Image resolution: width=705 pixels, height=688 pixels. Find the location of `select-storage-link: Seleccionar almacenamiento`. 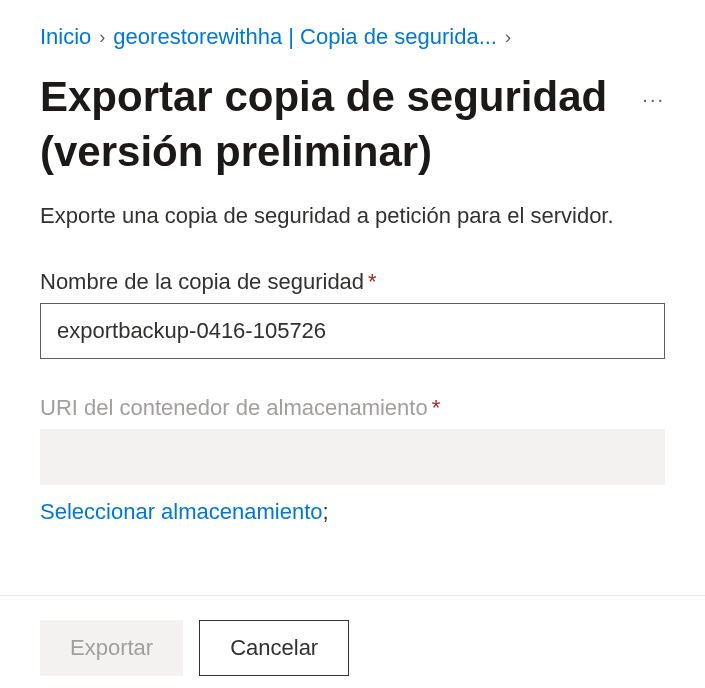

select-storage-link: Seleccionar almacenamiento is located at coordinates (182, 512).